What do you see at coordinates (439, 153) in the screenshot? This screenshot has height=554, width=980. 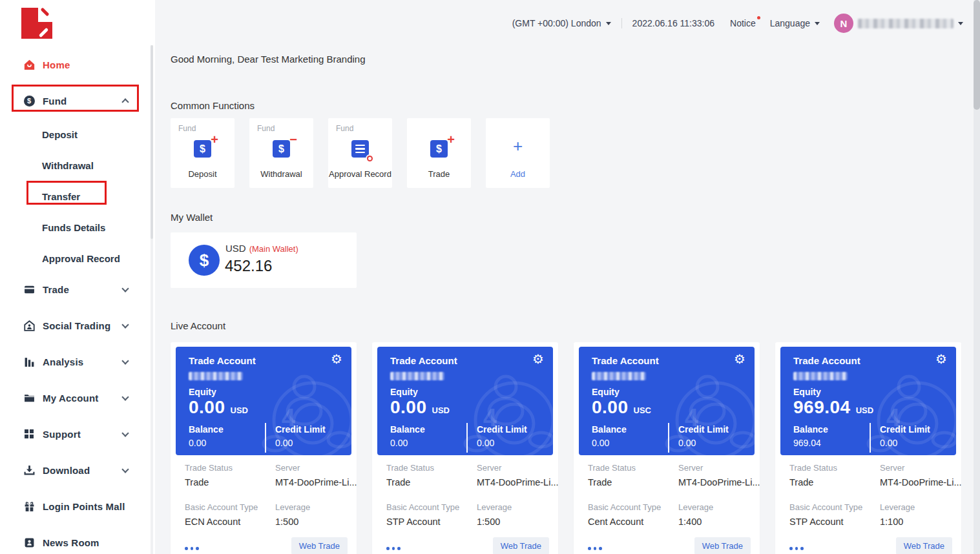 I see `shortcut-card-trade: $+ Trade` at bounding box center [439, 153].